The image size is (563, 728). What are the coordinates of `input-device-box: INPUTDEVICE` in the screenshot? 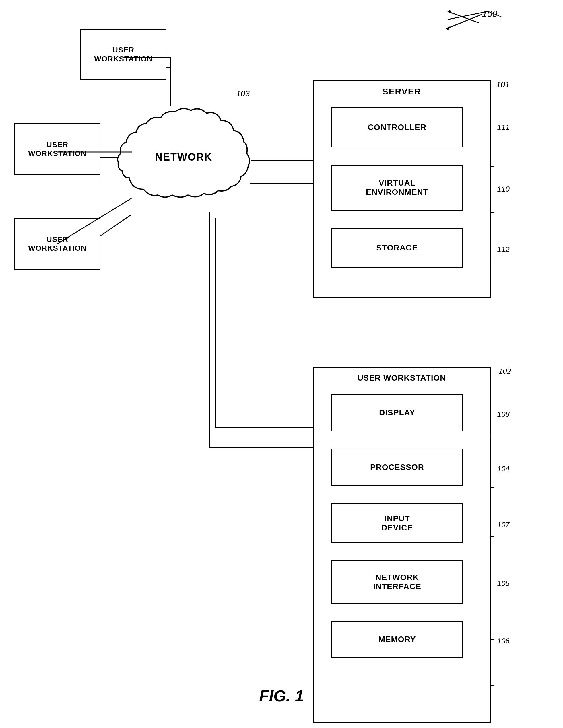 It's located at (397, 523).